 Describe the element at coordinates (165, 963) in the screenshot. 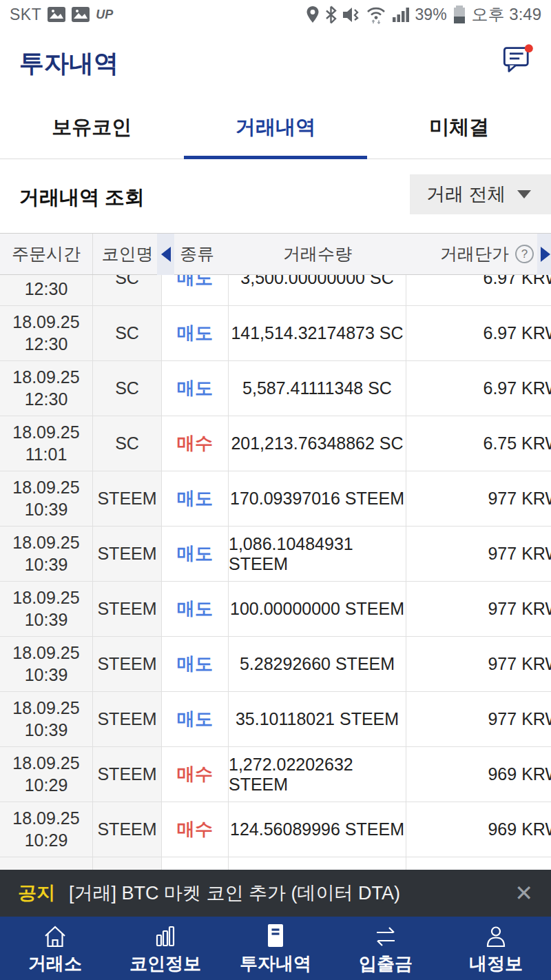

I see `nav-label: 코인정보` at that location.